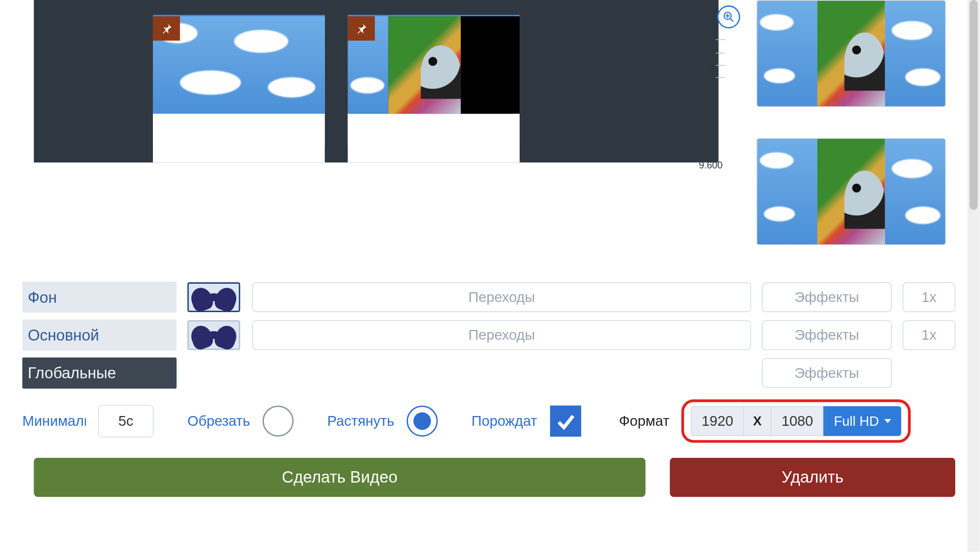 The image size is (980, 552). What do you see at coordinates (489, 297) in the screenshot?
I see `layer-row-bg: Фон Переходы Эффекты 1x` at bounding box center [489, 297].